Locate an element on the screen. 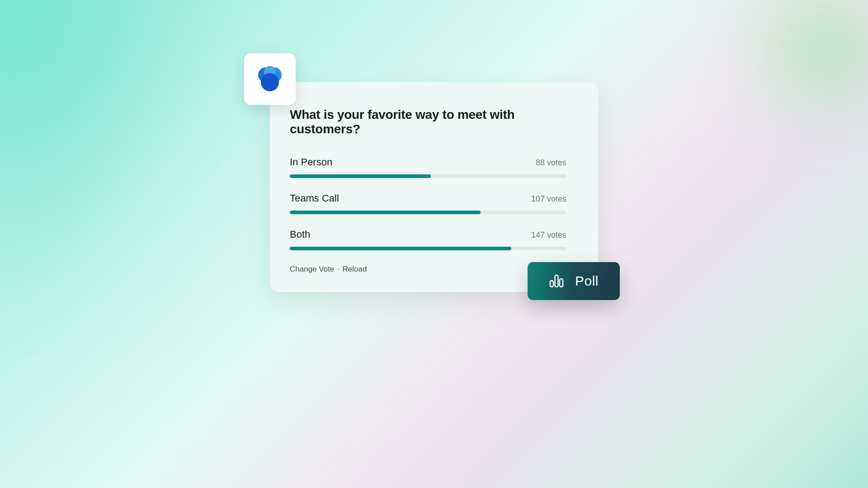 Image resolution: width=868 pixels, height=488 pixels. poll-option-label: In Person is located at coordinates (311, 162).